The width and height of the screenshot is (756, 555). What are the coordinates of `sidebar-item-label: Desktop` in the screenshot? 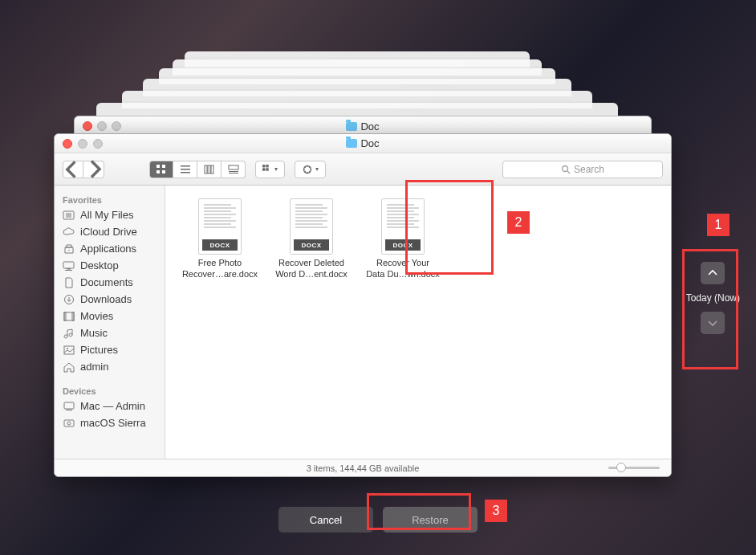 It's located at (100, 265).